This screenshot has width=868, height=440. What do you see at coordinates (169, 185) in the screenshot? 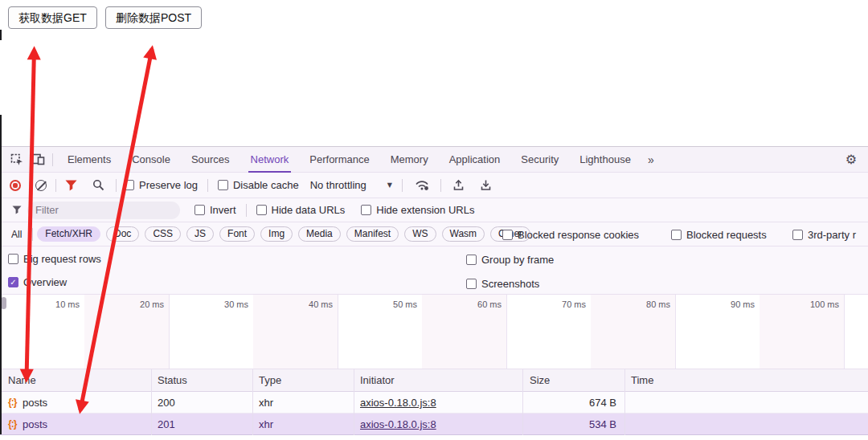
I see `preserve-log-label: Preserve log` at bounding box center [169, 185].